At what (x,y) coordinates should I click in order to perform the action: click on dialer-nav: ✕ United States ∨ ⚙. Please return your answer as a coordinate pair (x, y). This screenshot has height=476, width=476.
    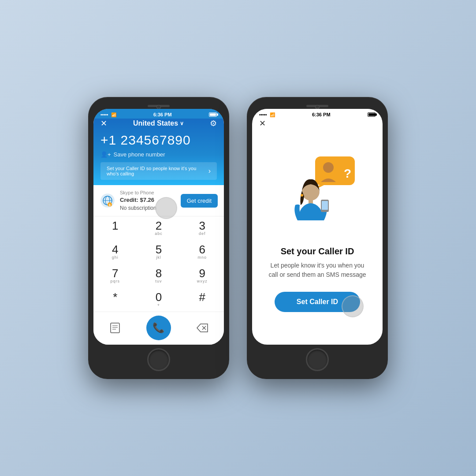
    Looking at the image, I should click on (159, 123).